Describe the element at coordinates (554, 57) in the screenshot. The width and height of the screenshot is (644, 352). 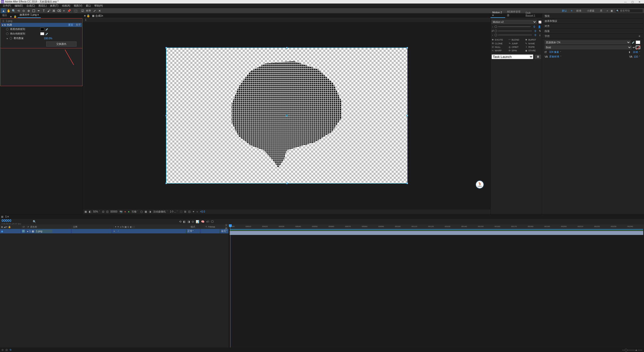
I see `kerning-value: 度量标准` at that location.